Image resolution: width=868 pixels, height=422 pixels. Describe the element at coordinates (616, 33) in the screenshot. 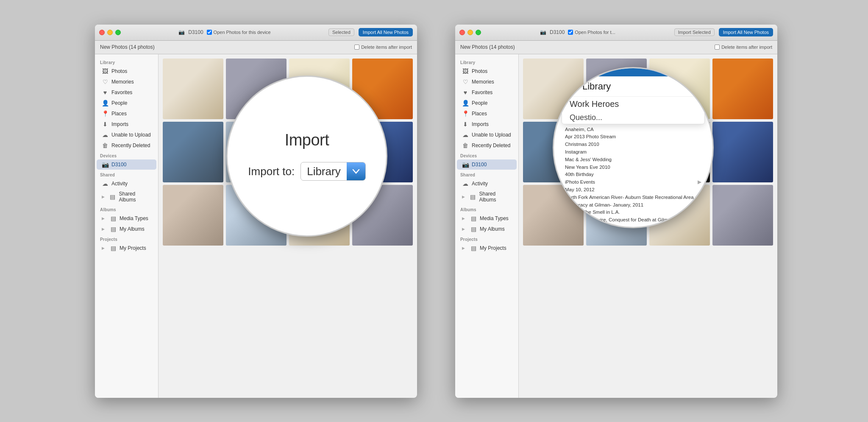

I see `titlebar-right: 📷 D3100 Open Photos for t... Import Sele…` at that location.